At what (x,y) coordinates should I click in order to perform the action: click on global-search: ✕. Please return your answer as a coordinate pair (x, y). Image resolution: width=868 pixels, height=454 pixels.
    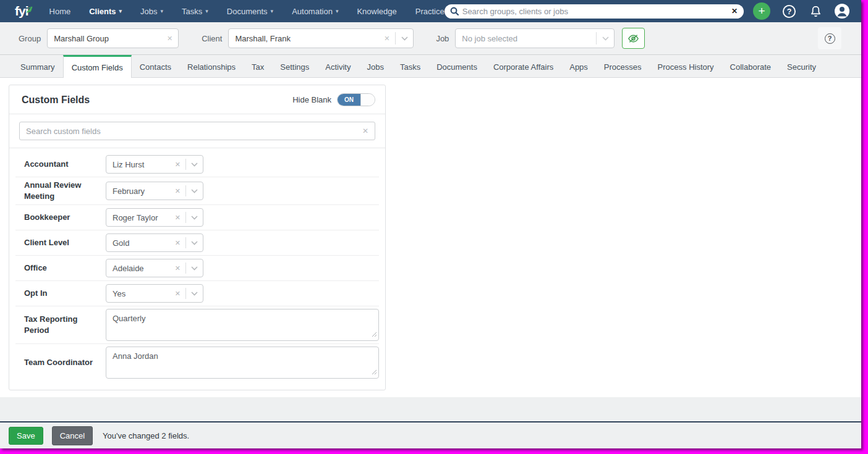
    Looking at the image, I should click on (594, 11).